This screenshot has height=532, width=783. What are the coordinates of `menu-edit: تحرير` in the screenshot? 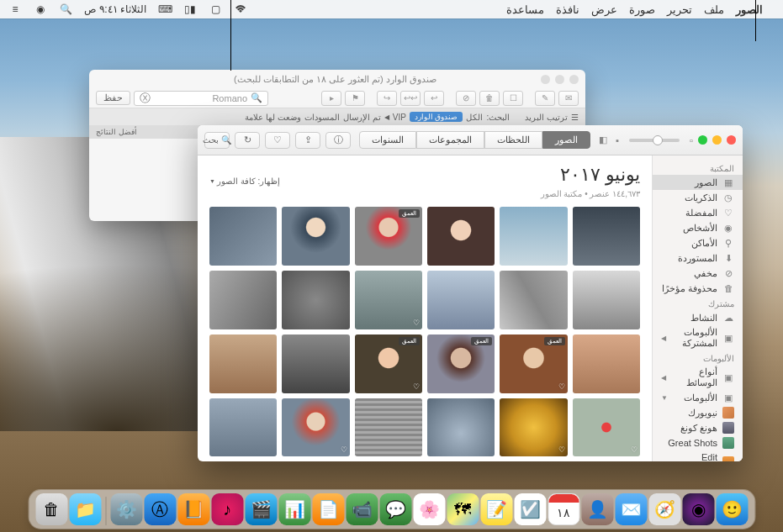 It's located at (680, 10).